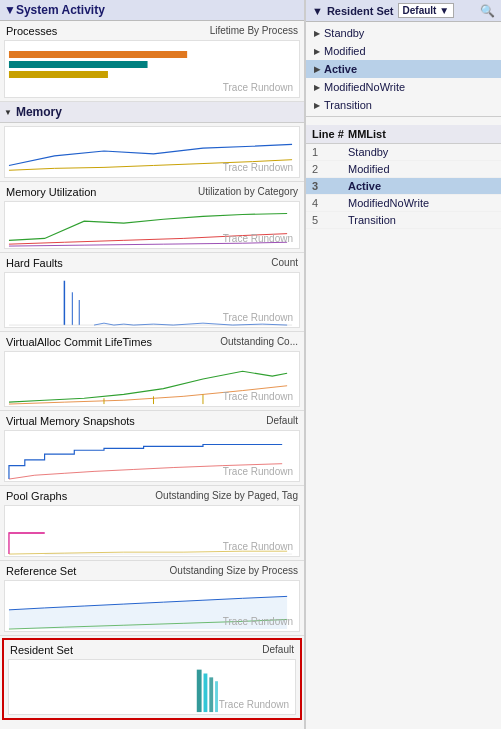 The width and height of the screenshot is (501, 729). I want to click on tree-item-active: ▶ Active, so click(404, 69).